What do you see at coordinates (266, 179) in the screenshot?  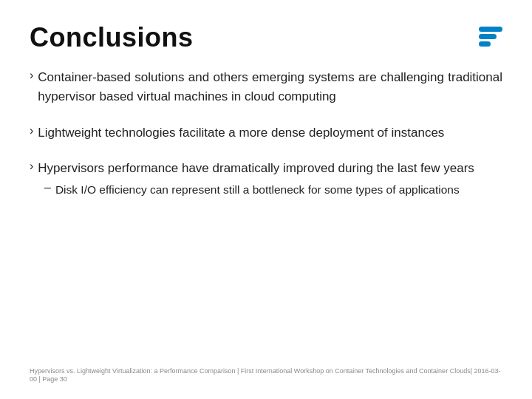 I see `bullet-item-3: › Hypervisors performance have dramatica…` at bounding box center [266, 179].